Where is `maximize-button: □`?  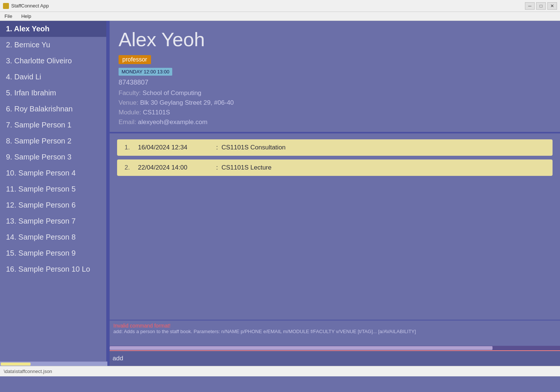 maximize-button: □ is located at coordinates (541, 6).